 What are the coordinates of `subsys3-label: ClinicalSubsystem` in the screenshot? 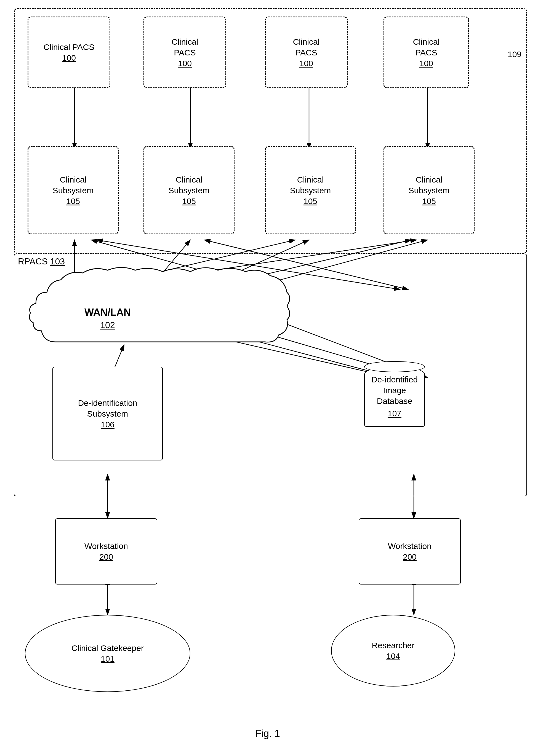 It's located at (310, 185).